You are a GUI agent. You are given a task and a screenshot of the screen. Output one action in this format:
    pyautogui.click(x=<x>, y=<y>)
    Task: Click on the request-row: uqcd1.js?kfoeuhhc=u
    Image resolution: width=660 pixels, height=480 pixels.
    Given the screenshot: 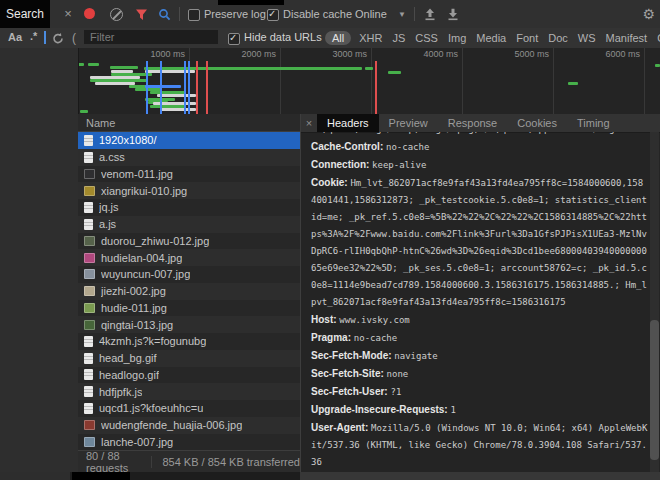 What is the action you would take?
    pyautogui.click(x=189, y=408)
    